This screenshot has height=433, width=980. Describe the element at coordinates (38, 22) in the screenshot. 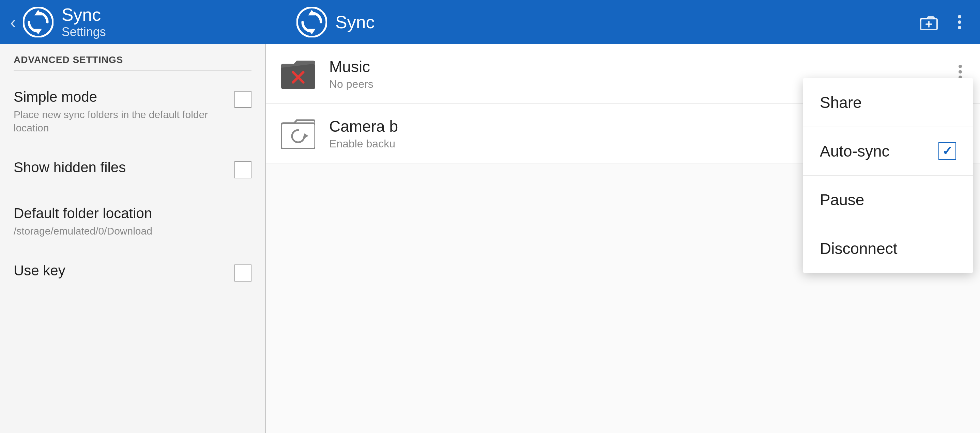

I see `sync-logo-left` at that location.